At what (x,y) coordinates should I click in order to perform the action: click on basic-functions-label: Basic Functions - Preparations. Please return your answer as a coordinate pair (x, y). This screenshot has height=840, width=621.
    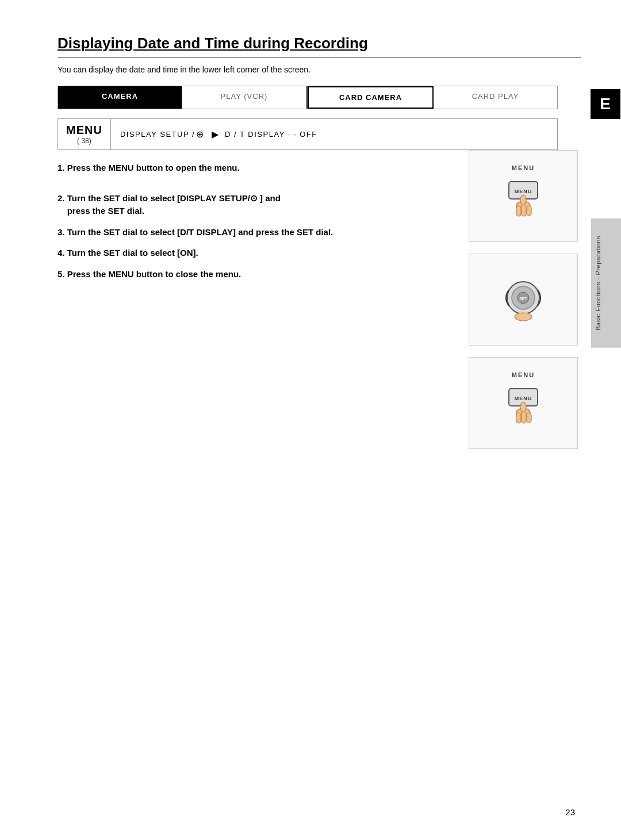
    Looking at the image, I should click on (606, 283).